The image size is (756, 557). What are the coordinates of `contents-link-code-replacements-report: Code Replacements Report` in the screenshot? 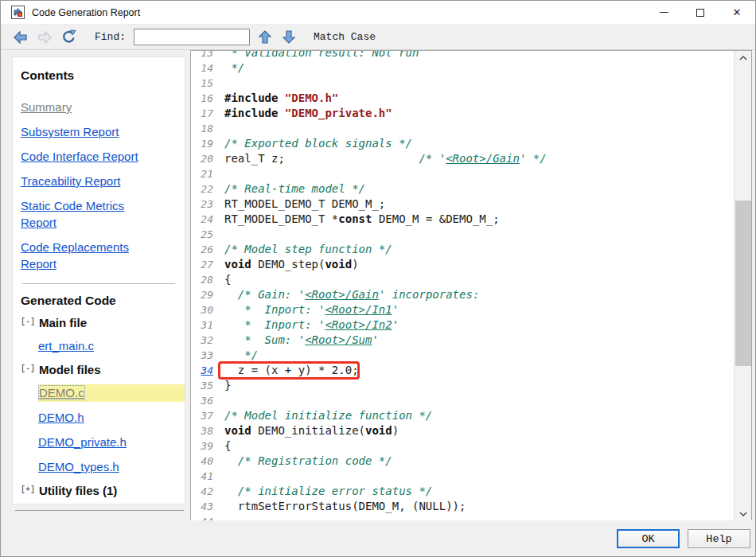 It's located at (89, 255).